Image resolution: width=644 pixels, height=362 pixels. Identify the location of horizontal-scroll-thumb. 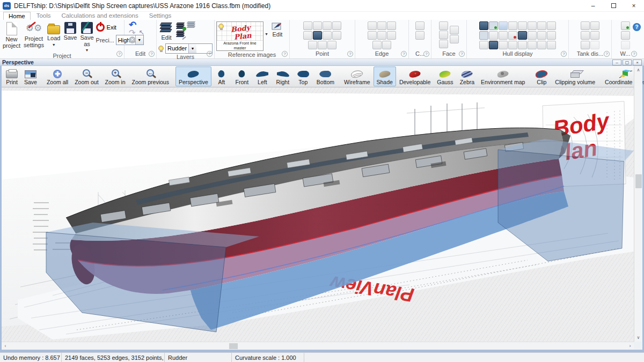
(233, 346).